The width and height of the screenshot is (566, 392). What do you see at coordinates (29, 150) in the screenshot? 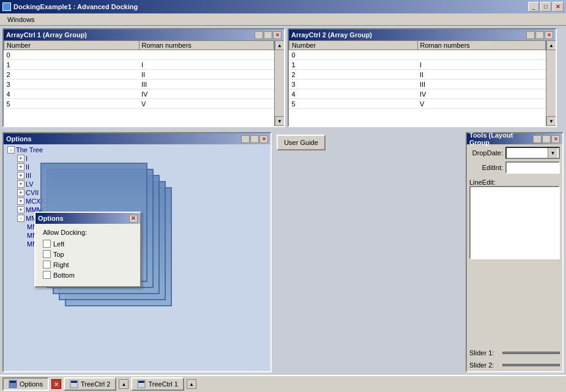
I see `tree-root-label: The Tree` at bounding box center [29, 150].